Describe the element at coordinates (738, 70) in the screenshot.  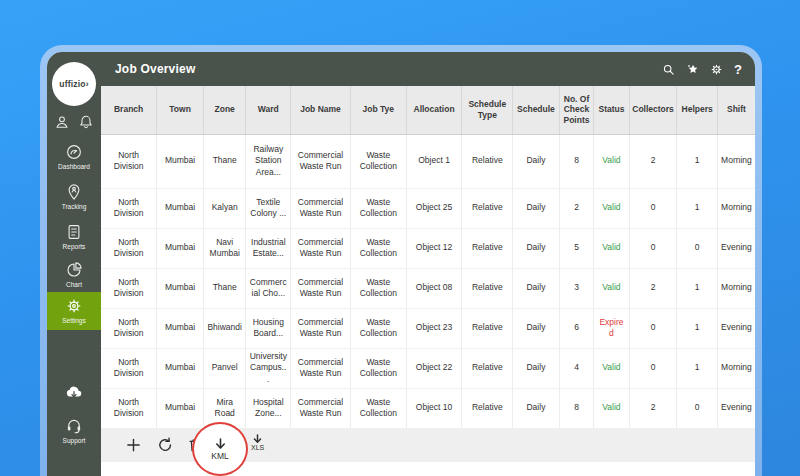
I see `help-icon: ?` at that location.